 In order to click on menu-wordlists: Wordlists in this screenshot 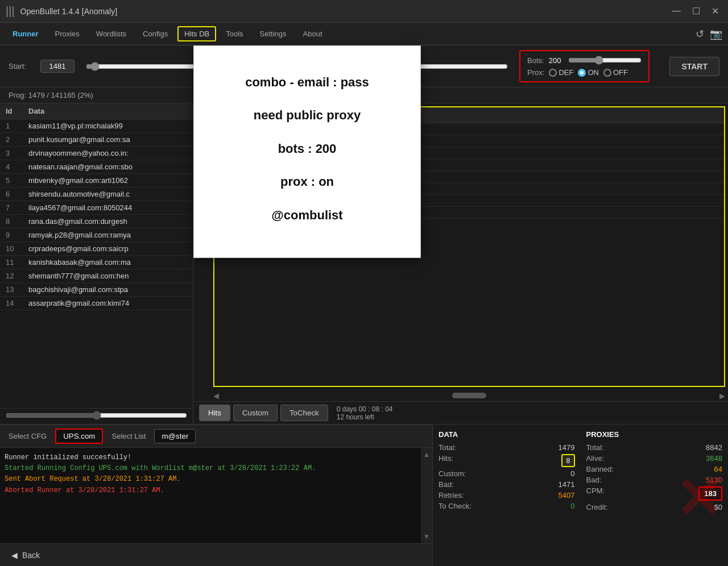, I will do `click(111, 34)`.